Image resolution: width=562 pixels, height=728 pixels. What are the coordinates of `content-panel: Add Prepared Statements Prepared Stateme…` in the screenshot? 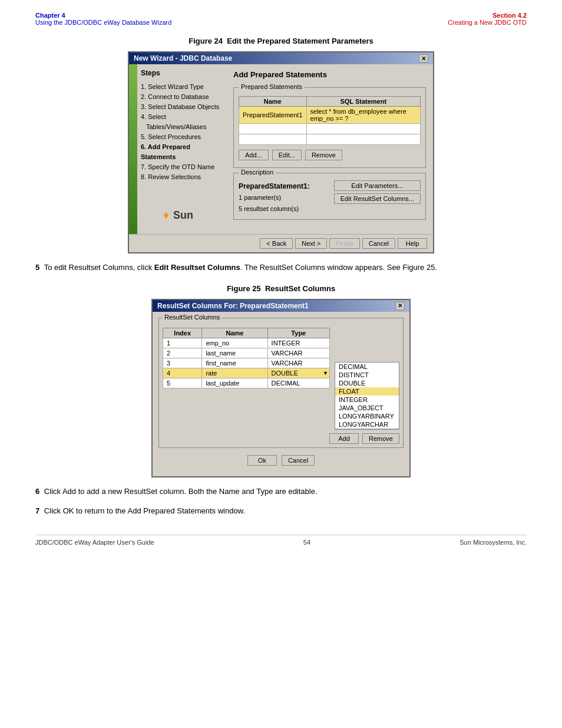 It's located at (330, 149).